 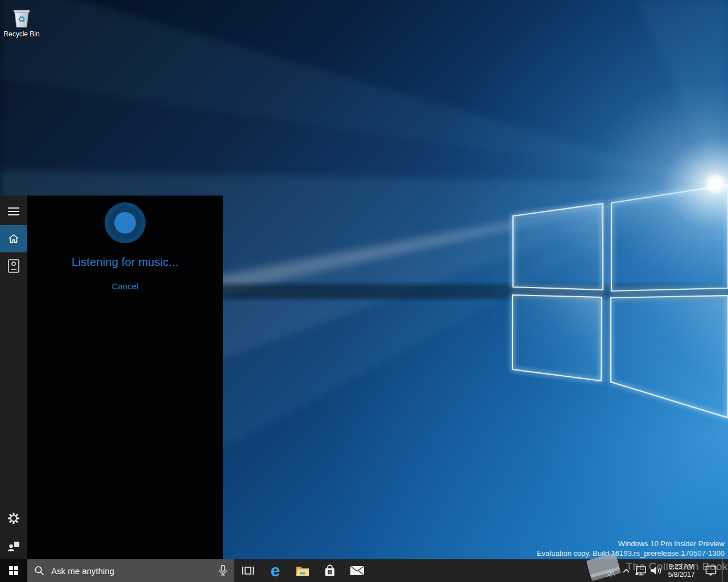 What do you see at coordinates (125, 286) in the screenshot?
I see `cancel-button: Cancel` at bounding box center [125, 286].